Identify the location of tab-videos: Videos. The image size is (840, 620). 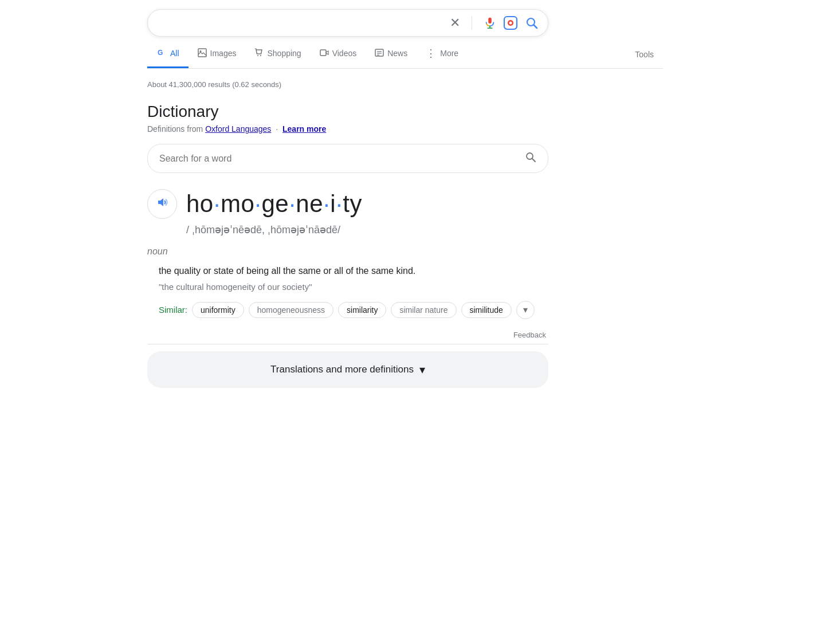
(338, 54).